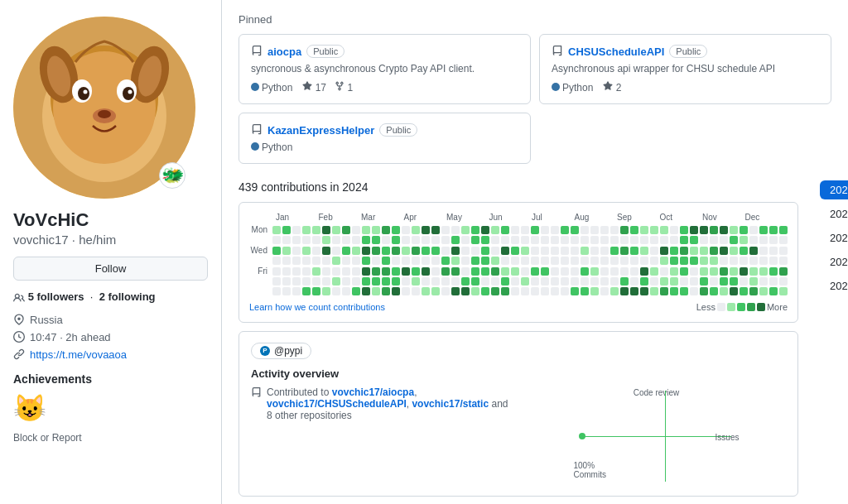 This screenshot has width=848, height=504. What do you see at coordinates (317, 307) in the screenshot?
I see `learn-link: Learn how we count contributions` at bounding box center [317, 307].